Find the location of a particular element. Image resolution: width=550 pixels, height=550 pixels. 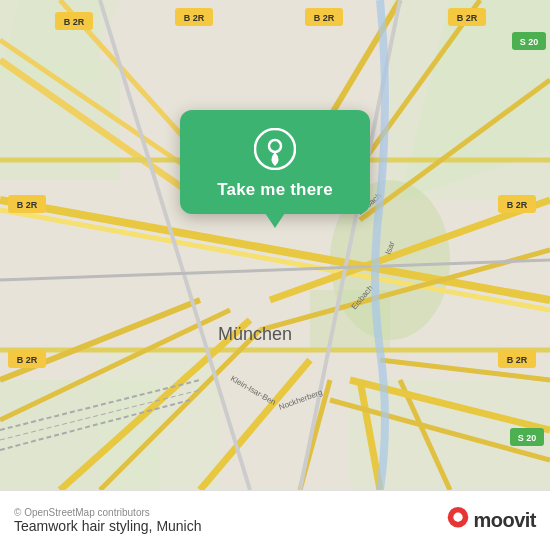

location-pin-icon is located at coordinates (275, 149).